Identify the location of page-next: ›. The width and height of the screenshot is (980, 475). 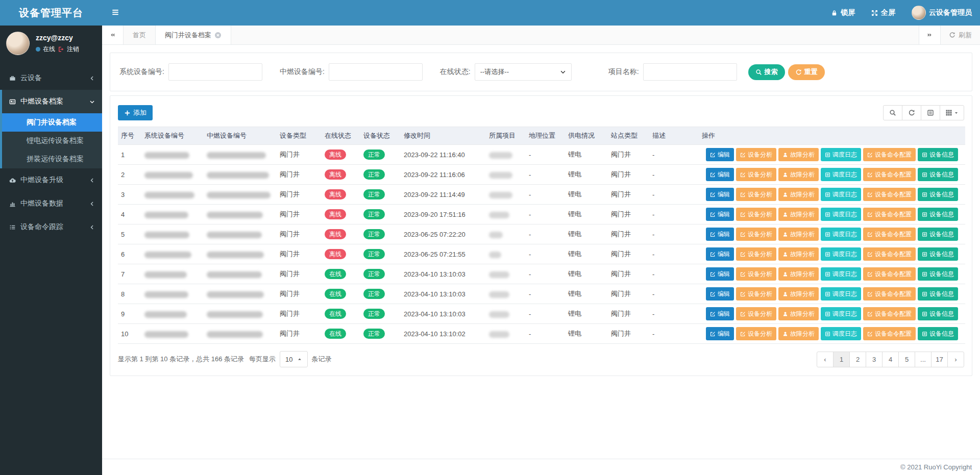
(955, 359).